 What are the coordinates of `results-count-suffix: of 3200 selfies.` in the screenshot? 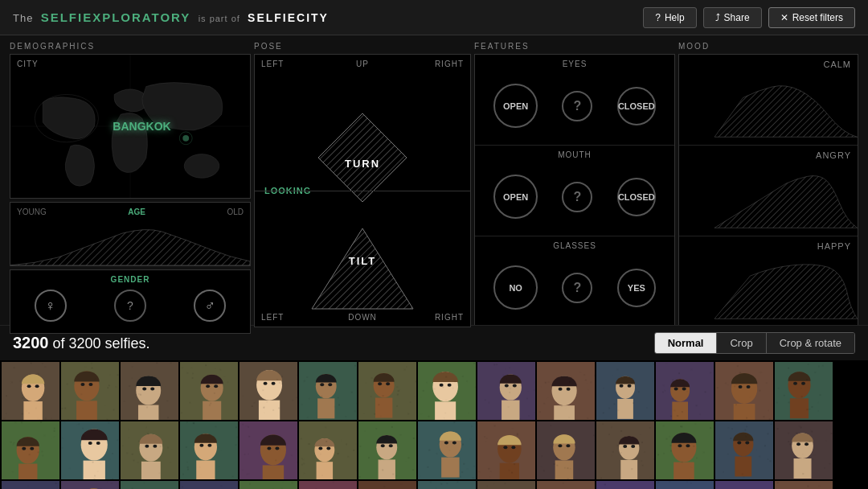 It's located at (101, 343).